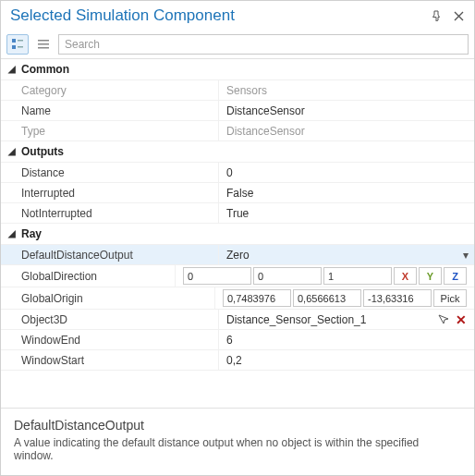 The image size is (475, 476). What do you see at coordinates (444, 320) in the screenshot?
I see `picker-icon` at bounding box center [444, 320].